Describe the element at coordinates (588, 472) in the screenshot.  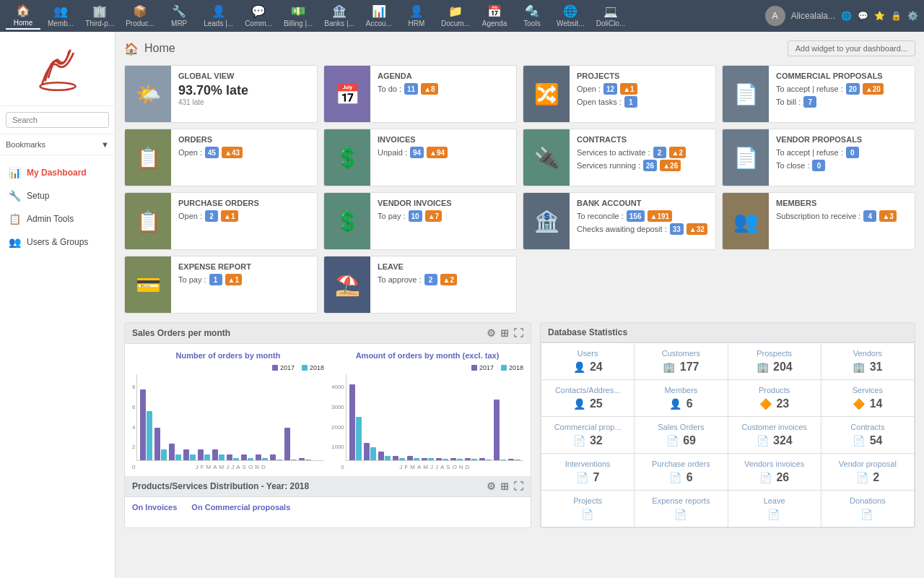
I see `stat-interventions: Interventions 📄 7` at that location.